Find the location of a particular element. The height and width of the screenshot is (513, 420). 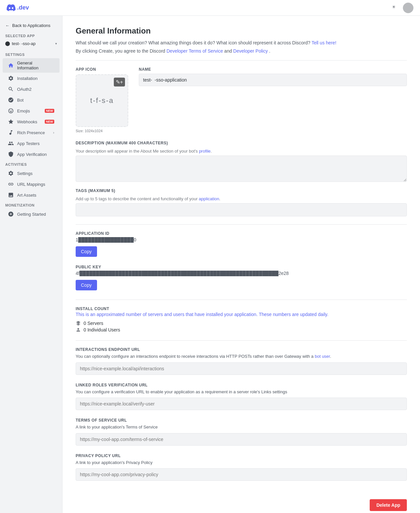

page-title: General Information is located at coordinates (241, 31).